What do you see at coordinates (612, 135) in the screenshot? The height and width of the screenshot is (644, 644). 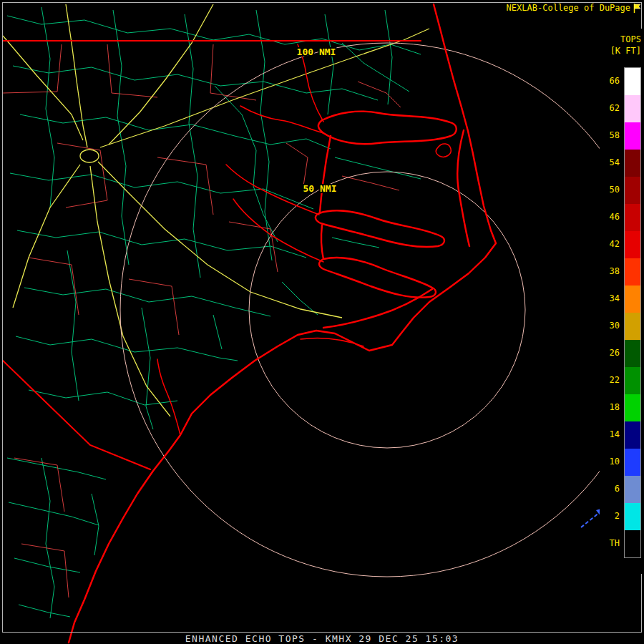 I see `legend-tick-label: 58` at bounding box center [612, 135].